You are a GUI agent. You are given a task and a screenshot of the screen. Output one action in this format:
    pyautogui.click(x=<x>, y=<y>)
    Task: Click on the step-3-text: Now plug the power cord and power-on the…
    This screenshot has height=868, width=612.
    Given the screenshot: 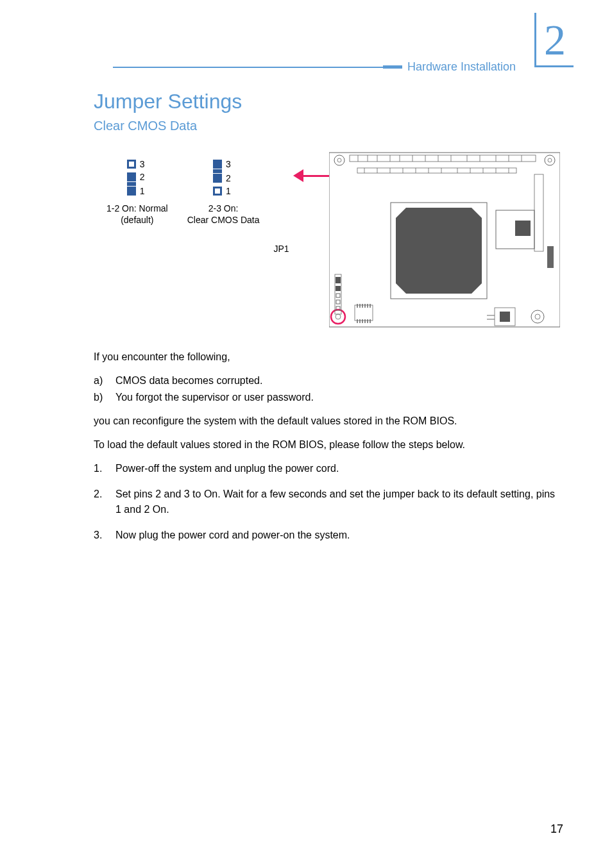 What is the action you would take?
    pyautogui.click(x=233, y=535)
    